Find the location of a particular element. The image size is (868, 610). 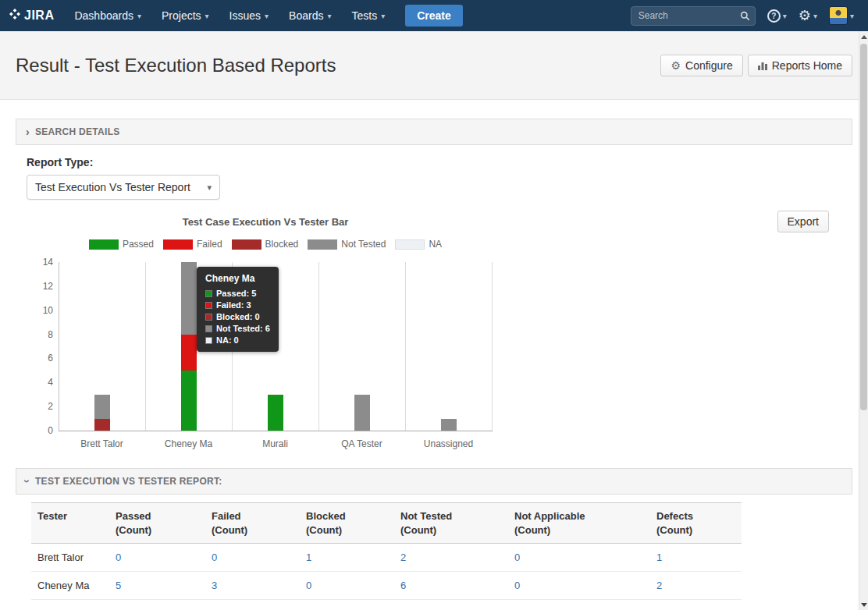

bar-murali-passed is located at coordinates (276, 413).